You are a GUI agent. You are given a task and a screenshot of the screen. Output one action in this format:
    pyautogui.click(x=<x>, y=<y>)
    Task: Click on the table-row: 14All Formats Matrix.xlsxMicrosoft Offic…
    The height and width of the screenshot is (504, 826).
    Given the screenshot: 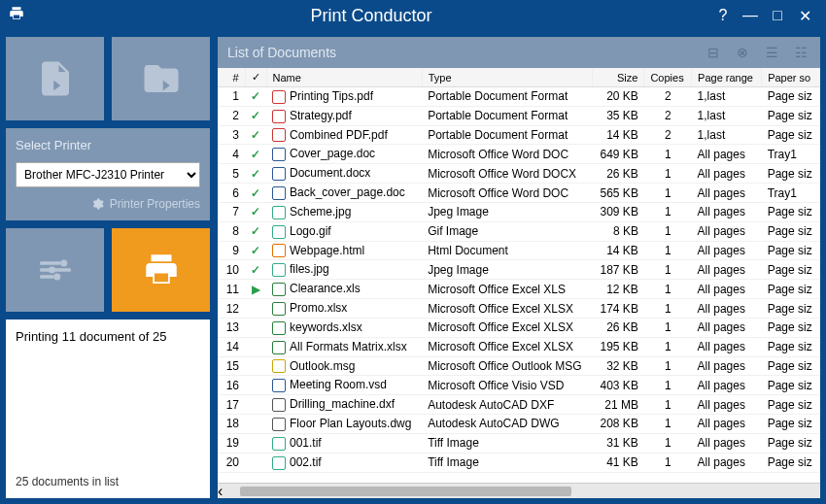 What is the action you would take?
    pyautogui.click(x=519, y=347)
    